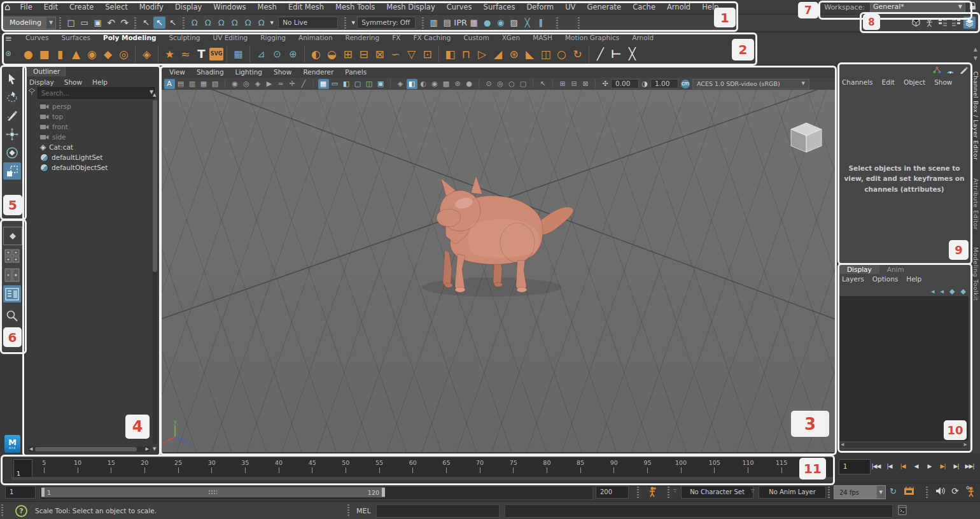 This screenshot has width=980, height=519. Describe the element at coordinates (514, 54) in the screenshot. I see `poke-icon: ⊛` at that location.